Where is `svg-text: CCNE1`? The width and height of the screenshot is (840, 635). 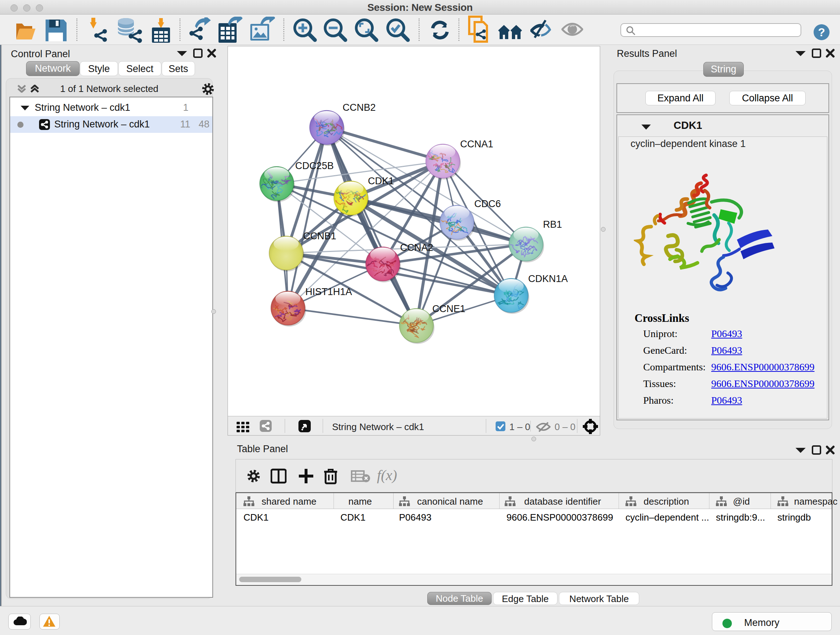
svg-text: CCNE1 is located at coordinates (449, 309).